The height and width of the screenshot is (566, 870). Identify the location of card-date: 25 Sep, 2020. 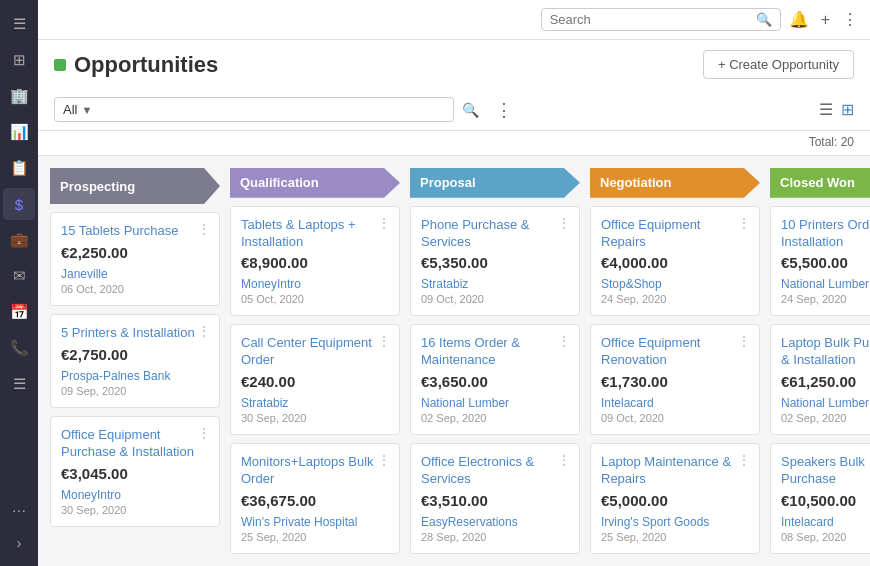
(675, 537).